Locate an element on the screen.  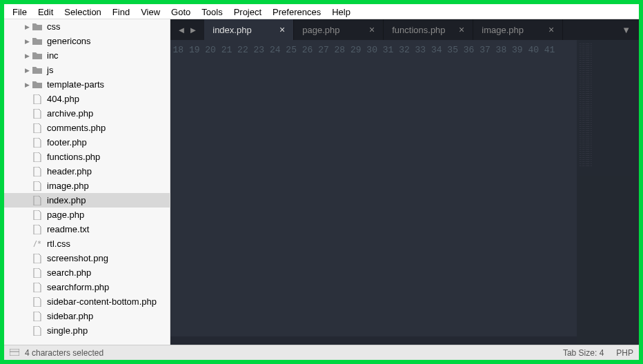
tree-item-functions-php: functions.php is located at coordinates (87, 157).